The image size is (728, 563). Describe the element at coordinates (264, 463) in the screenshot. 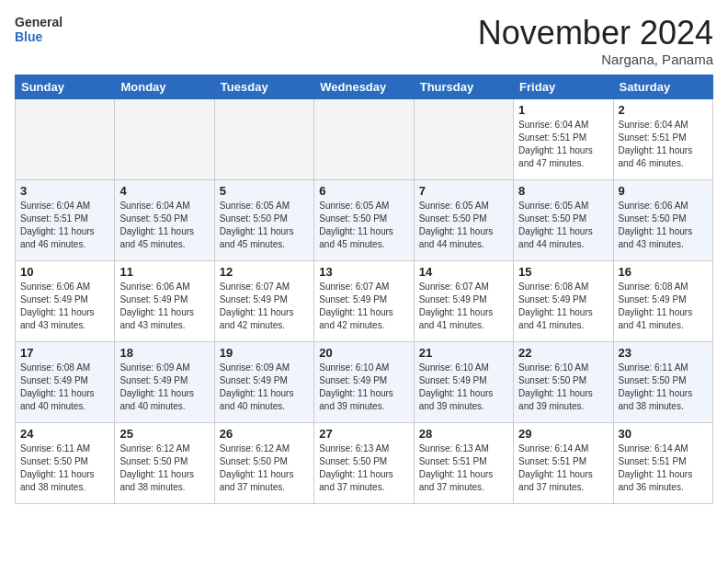

I see `calendar-cell: 26Sunrise: 6:12 AM Sunset: 5:50 PM Dayli…` at that location.